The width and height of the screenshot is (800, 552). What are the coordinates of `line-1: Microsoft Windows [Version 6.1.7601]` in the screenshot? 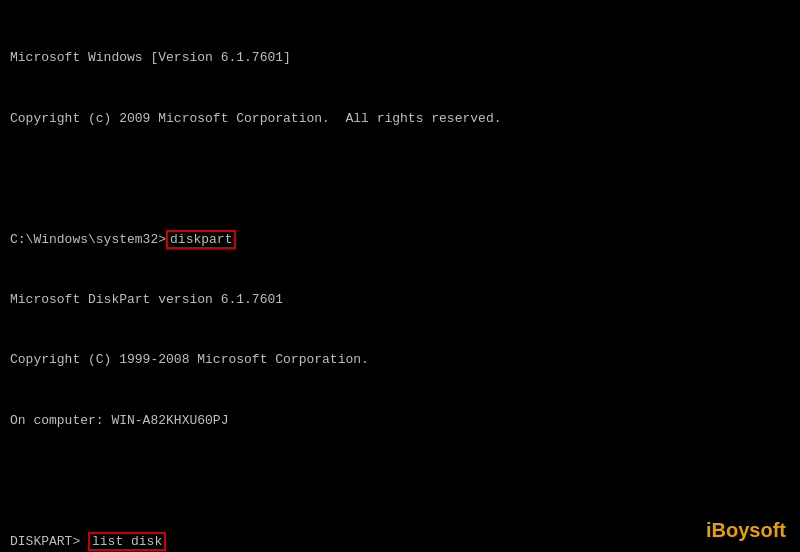 It's located at (400, 58).